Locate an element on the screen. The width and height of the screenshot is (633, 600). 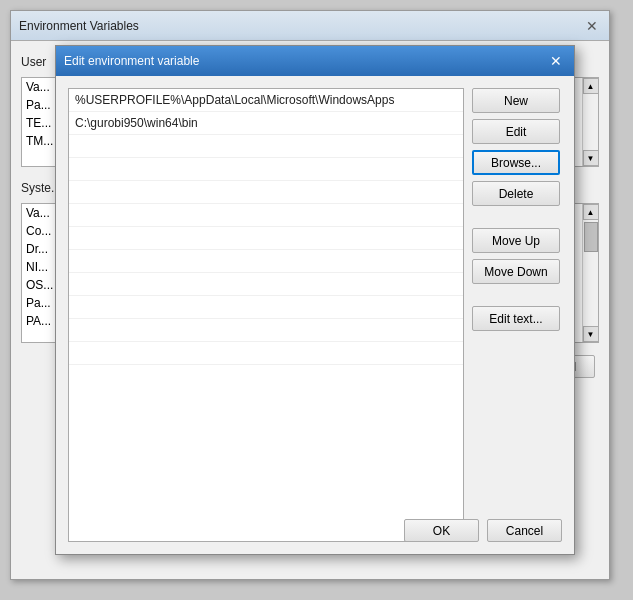
new-button: New is located at coordinates (516, 100).